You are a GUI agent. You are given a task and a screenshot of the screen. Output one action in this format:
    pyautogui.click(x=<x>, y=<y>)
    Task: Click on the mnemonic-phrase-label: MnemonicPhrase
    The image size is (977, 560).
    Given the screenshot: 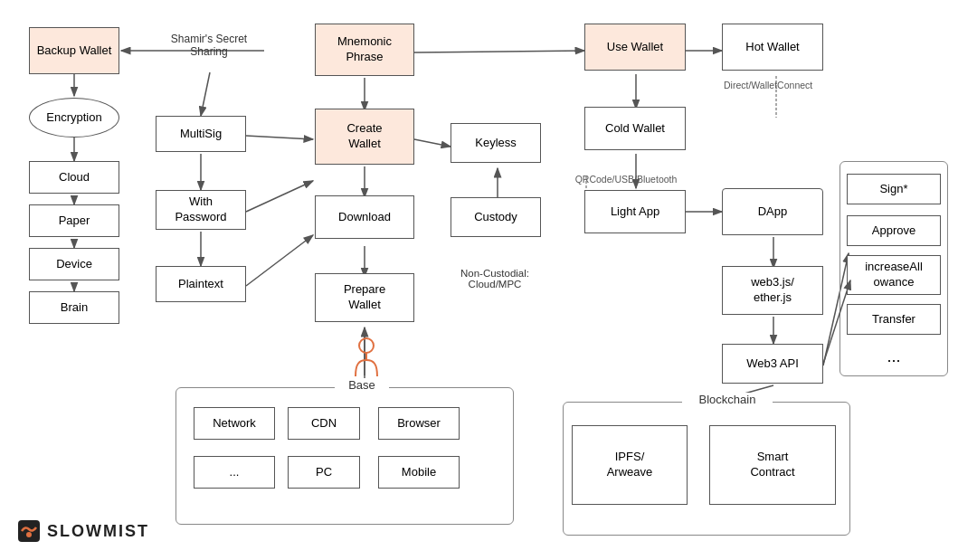 What is the action you would take?
    pyautogui.click(x=365, y=50)
    